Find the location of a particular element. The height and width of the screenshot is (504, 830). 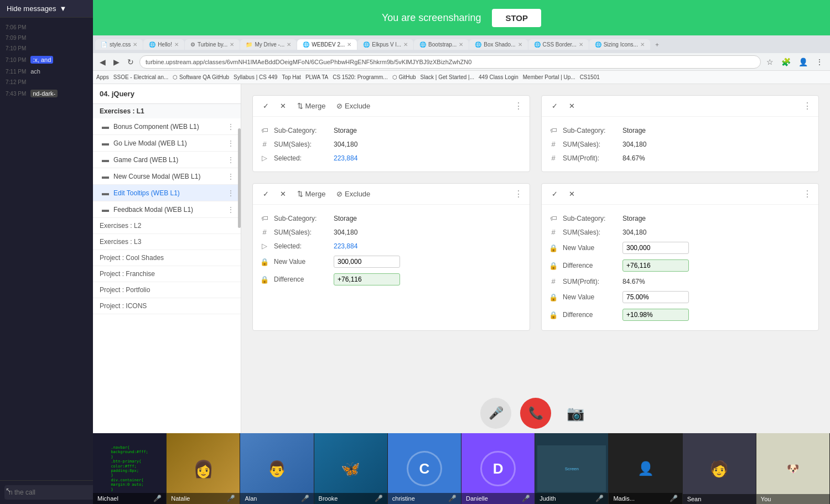

menu-icon-feedback: ⋮ is located at coordinates (231, 210).